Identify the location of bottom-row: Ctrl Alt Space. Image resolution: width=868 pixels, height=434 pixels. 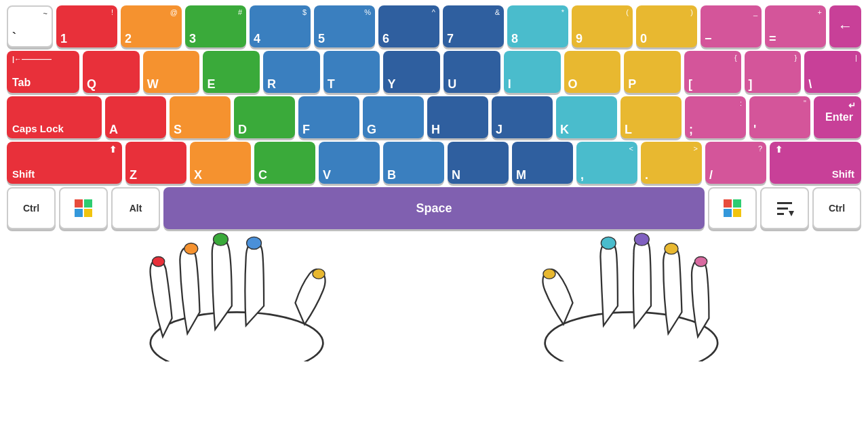
(434, 208).